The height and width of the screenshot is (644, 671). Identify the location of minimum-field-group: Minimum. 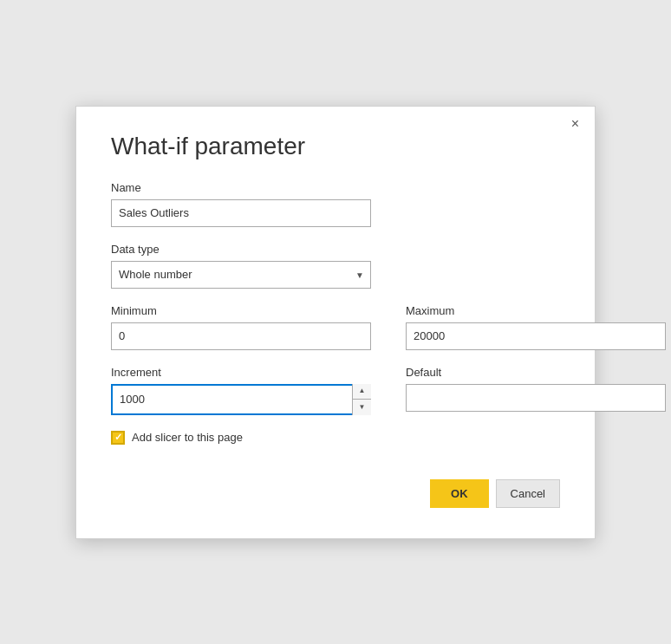
(241, 328).